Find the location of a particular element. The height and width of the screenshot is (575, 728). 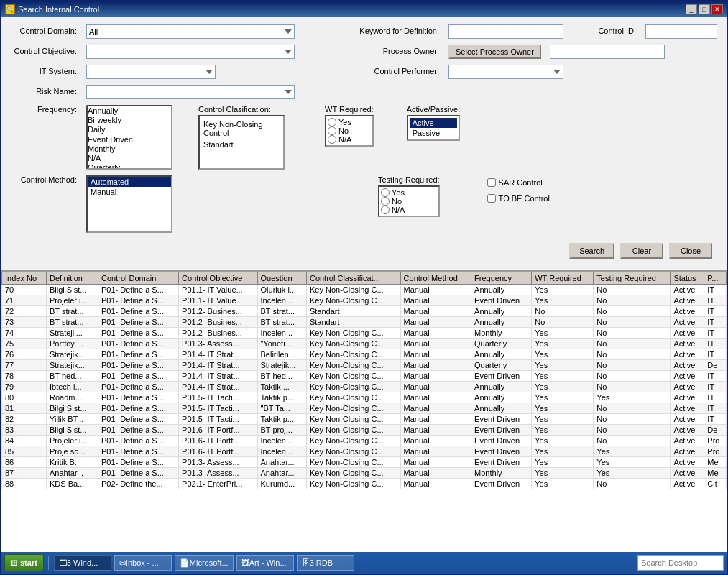

control-domain-select: All is located at coordinates (190, 32).